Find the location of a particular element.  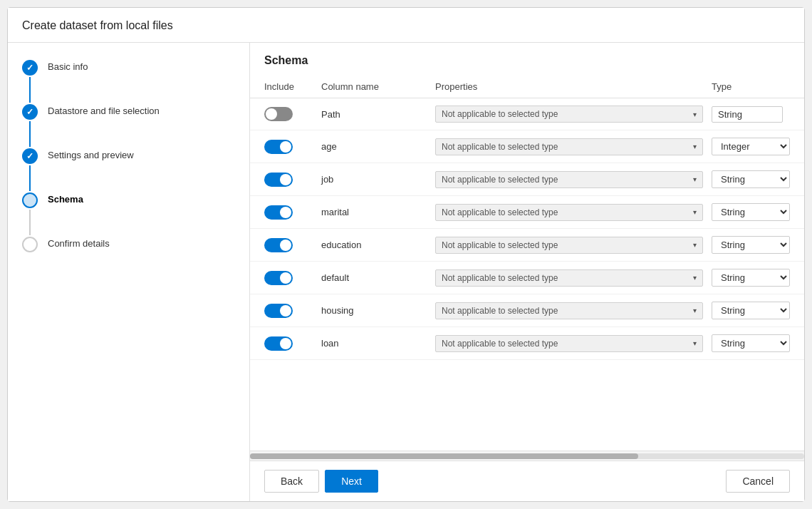

properties-text-housing: Not applicable to selected type is located at coordinates (500, 311).